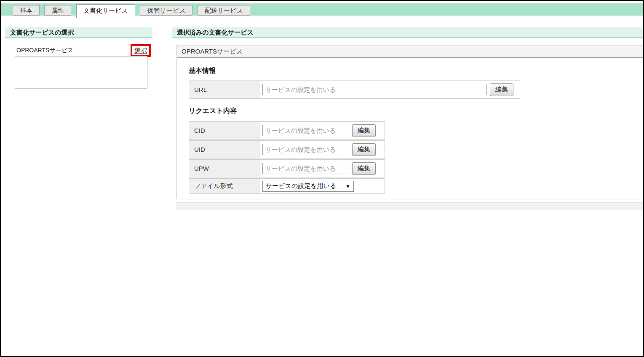 This screenshot has height=357, width=644. I want to click on service-name-label: OPROARTSサービス, so click(44, 51).